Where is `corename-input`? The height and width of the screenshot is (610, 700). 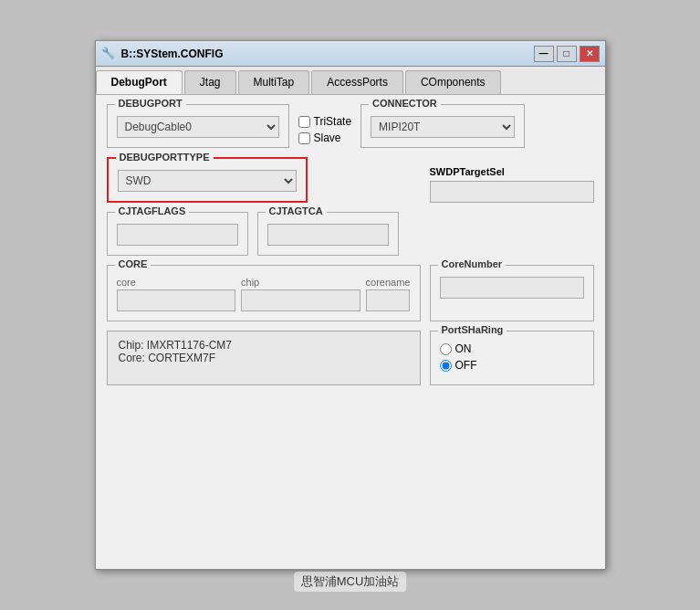 corename-input is located at coordinates (389, 300).